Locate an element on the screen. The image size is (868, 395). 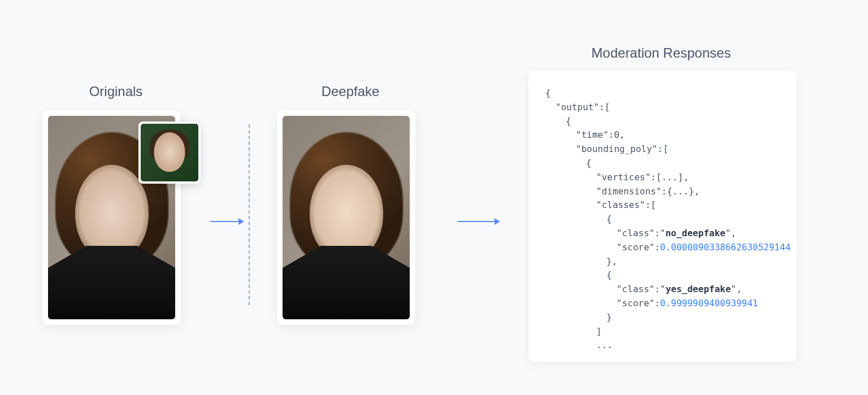
divider-vertical is located at coordinates (249, 215).